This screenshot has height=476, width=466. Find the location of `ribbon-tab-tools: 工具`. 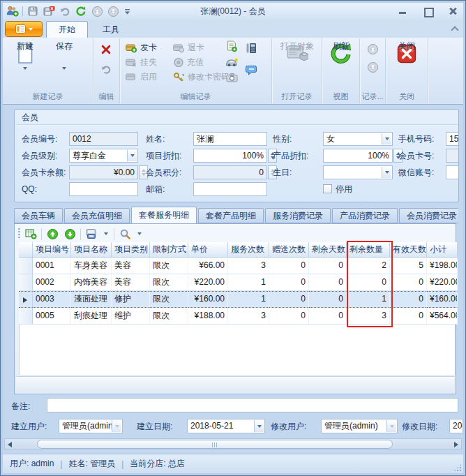

ribbon-tab-tools: 工具 is located at coordinates (111, 29).